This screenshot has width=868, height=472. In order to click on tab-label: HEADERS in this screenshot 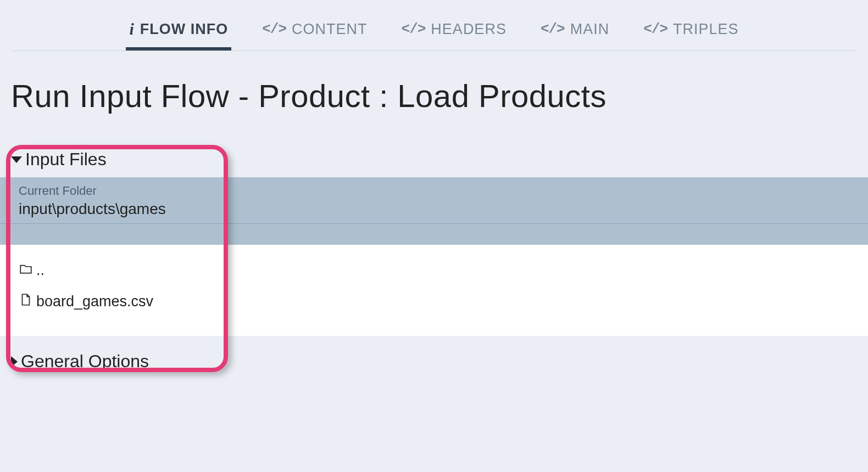, I will do `click(469, 30)`.